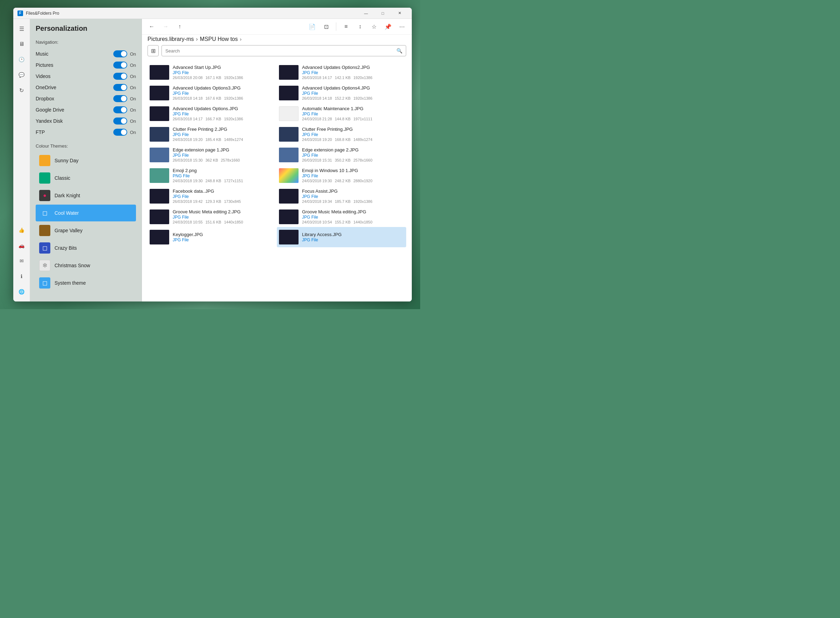  I want to click on sidebar-item-computer: 🖥, so click(22, 44).